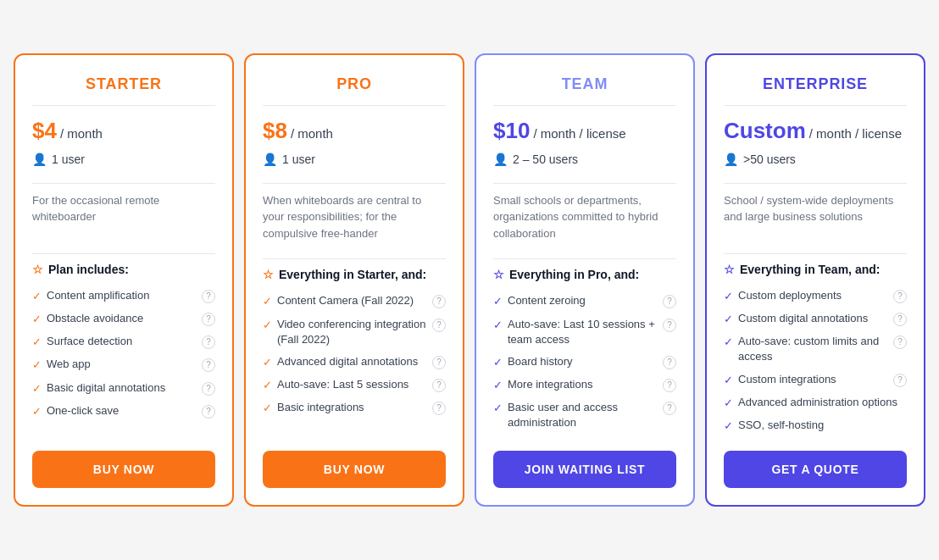 This screenshot has height=560, width=939. What do you see at coordinates (124, 469) in the screenshot?
I see `cta-button-starter: BUY NOW` at bounding box center [124, 469].